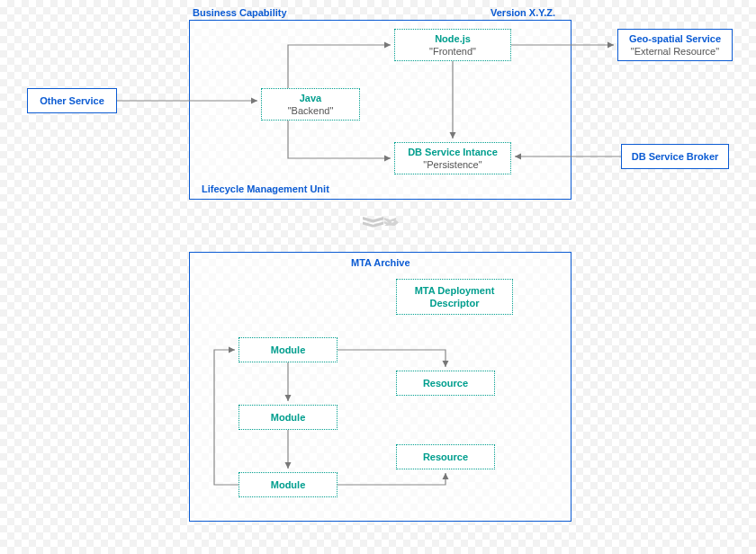 This screenshot has height=554, width=756. Describe the element at coordinates (72, 101) in the screenshot. I see `box-other-service: Other Service` at that location.